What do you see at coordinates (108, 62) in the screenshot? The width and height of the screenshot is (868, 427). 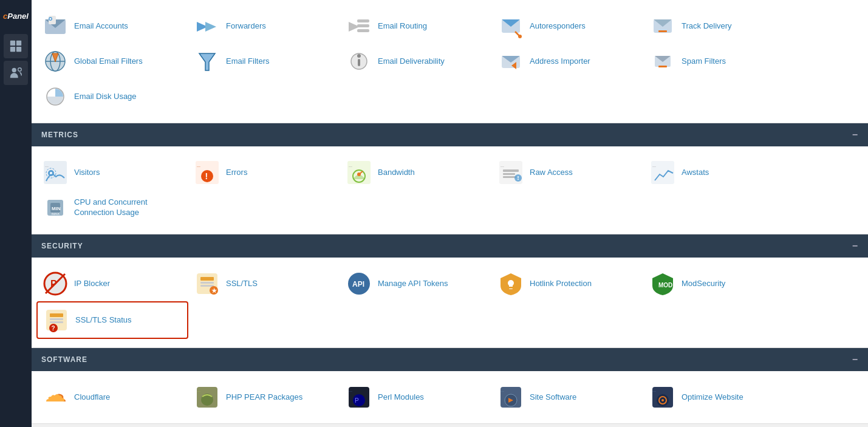 I see `global-email-filters-label: Global Email Filters` at bounding box center [108, 62].